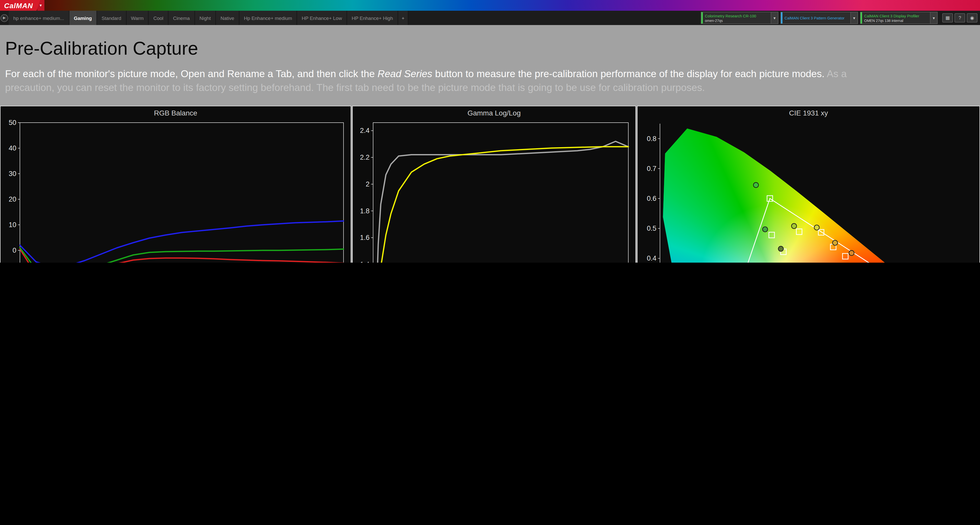  I want to click on svg-text: 1.6, so click(364, 238).